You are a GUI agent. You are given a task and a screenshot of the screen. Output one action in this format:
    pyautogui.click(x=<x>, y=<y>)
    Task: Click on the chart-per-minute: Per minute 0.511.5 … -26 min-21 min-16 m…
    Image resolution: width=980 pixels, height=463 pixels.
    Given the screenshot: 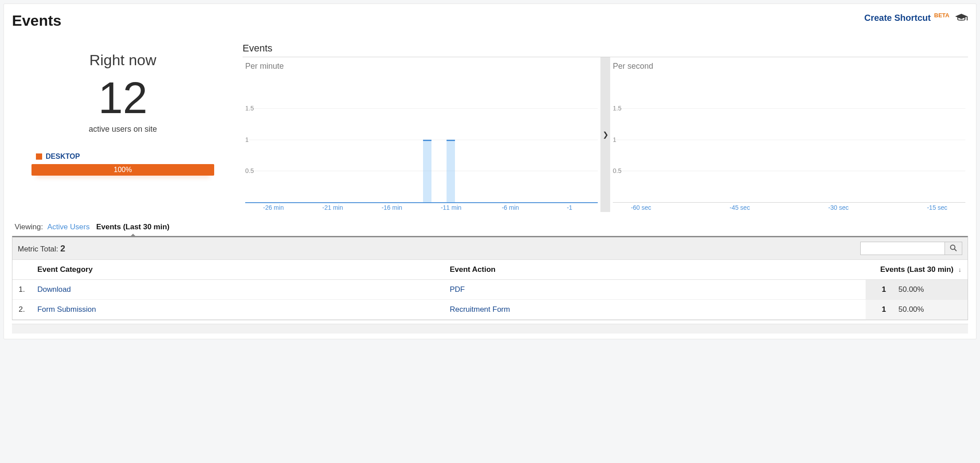 What is the action you would take?
    pyautogui.click(x=421, y=135)
    